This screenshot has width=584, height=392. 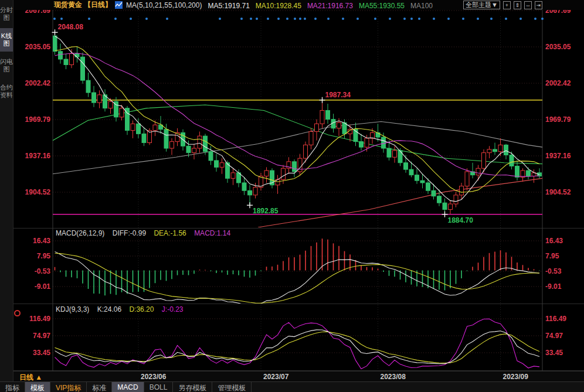 I want to click on ma-legend-item: MA10:1928.45, so click(x=279, y=6).